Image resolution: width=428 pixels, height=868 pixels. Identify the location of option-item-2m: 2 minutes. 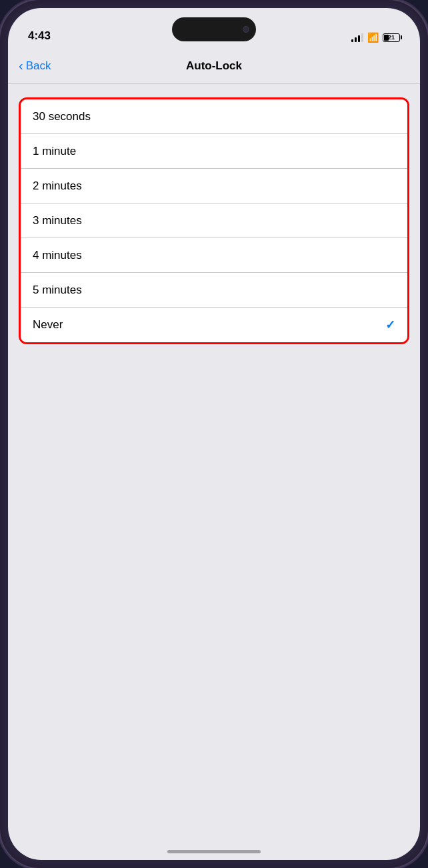
(214, 186).